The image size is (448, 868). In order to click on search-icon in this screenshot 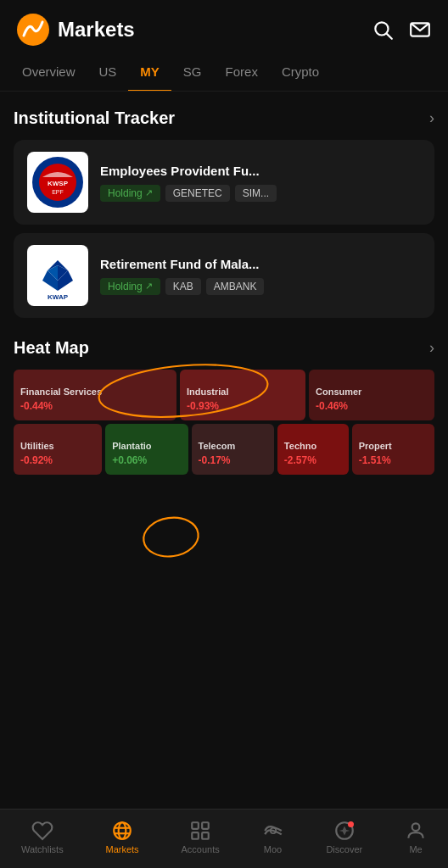, I will do `click(383, 30)`.